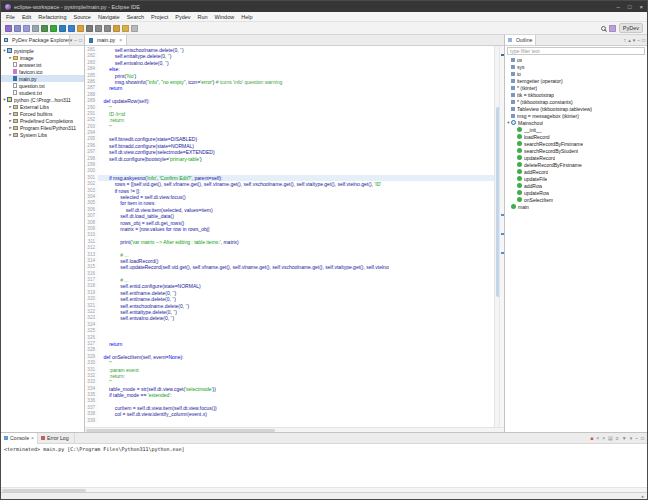  Describe the element at coordinates (576, 144) in the screenshot. I see `outline-item: searchRecordByFirstname` at that location.